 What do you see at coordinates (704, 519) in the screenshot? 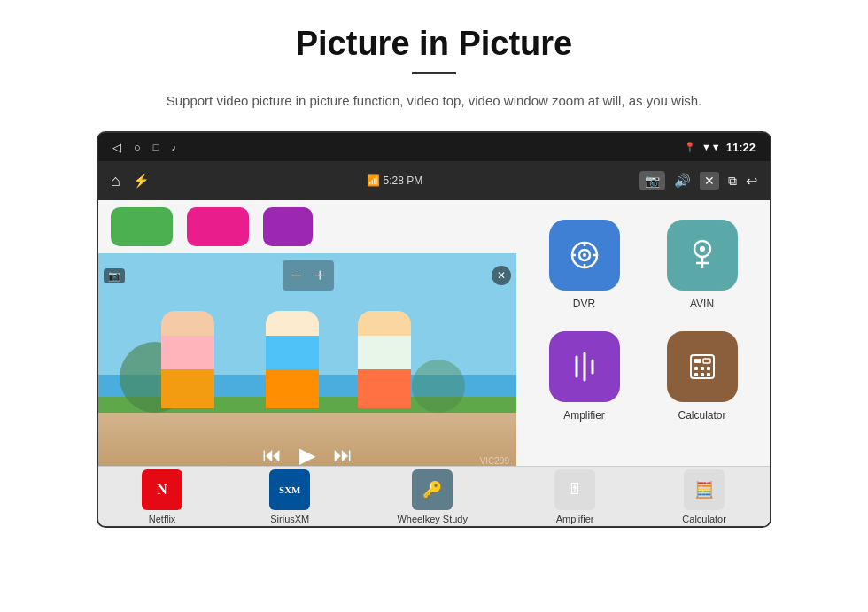
I see `calculator-bottom-label: Calculator` at bounding box center [704, 519].